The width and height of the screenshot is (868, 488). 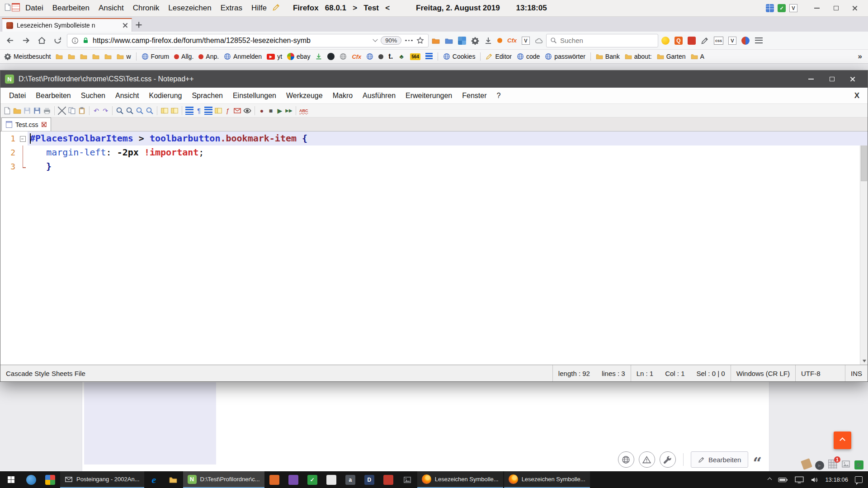 What do you see at coordinates (26, 41) in the screenshot?
I see `forward-button` at bounding box center [26, 41].